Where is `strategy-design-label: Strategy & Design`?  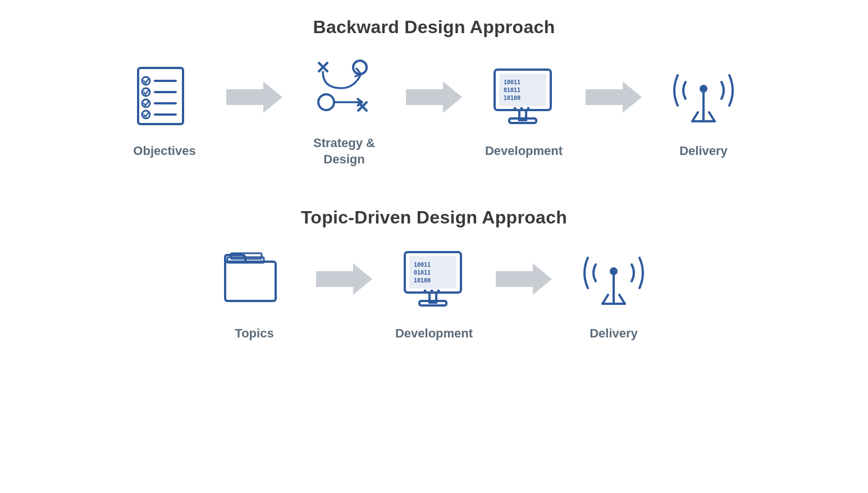
strategy-design-label: Strategy & Design is located at coordinates (344, 152).